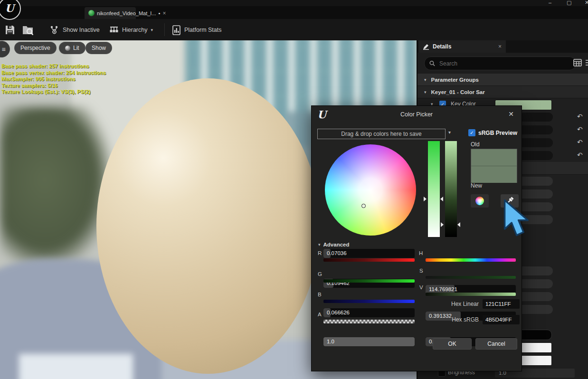 This screenshot has height=379, width=588. Describe the element at coordinates (511, 114) in the screenshot. I see `dialog-close-icon: ✕` at that location.